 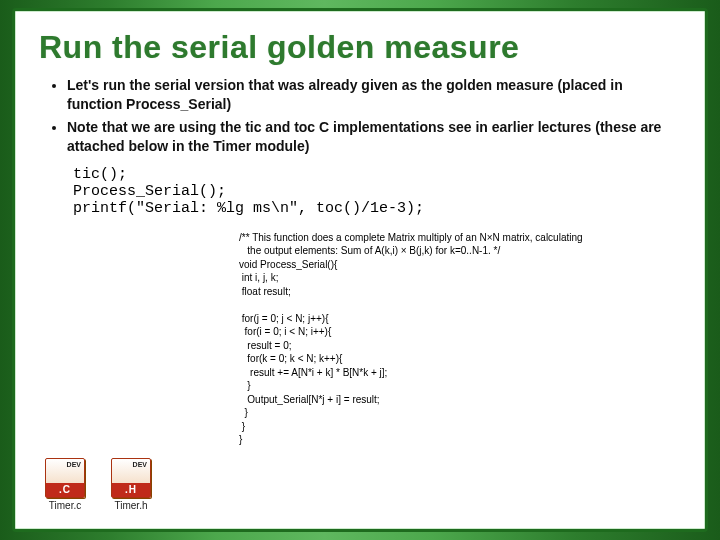 I want to click on file-icons-row: DEV .C Timer.c DEV .H Timer.h, so click(x=98, y=484).